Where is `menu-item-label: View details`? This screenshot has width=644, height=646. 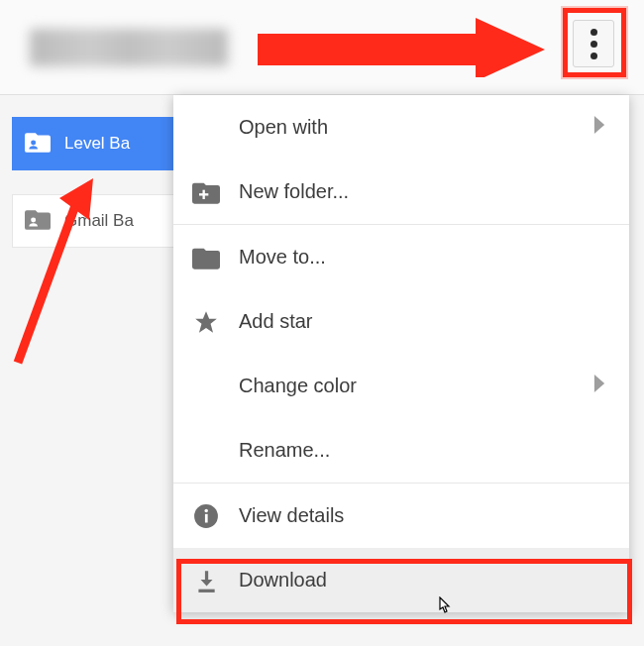
menu-item-label: View details is located at coordinates (416, 515).